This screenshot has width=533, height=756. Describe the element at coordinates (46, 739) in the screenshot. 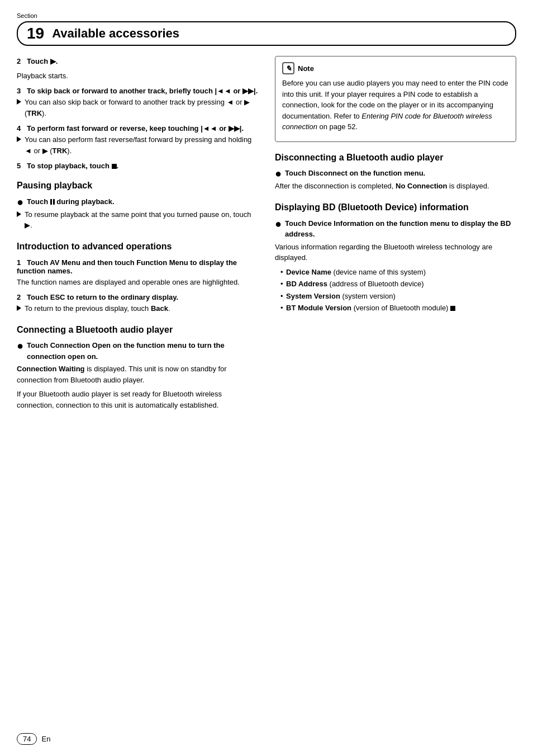

I see `language-label: En` at that location.